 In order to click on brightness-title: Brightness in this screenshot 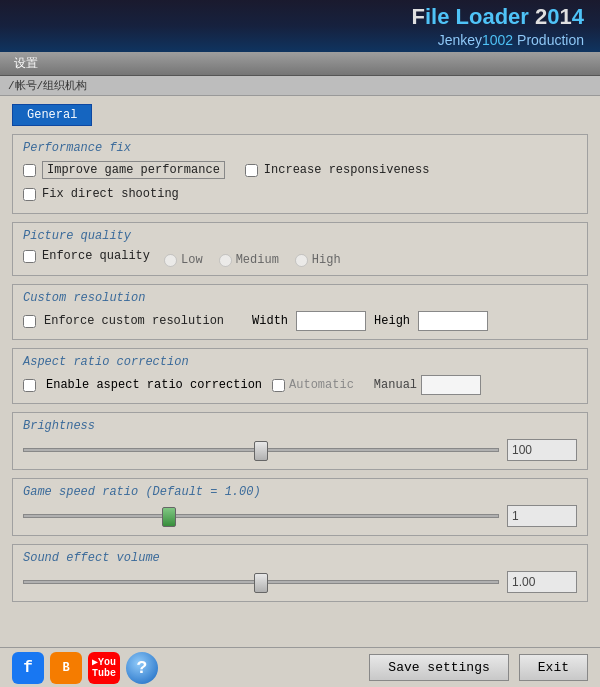, I will do `click(300, 426)`.